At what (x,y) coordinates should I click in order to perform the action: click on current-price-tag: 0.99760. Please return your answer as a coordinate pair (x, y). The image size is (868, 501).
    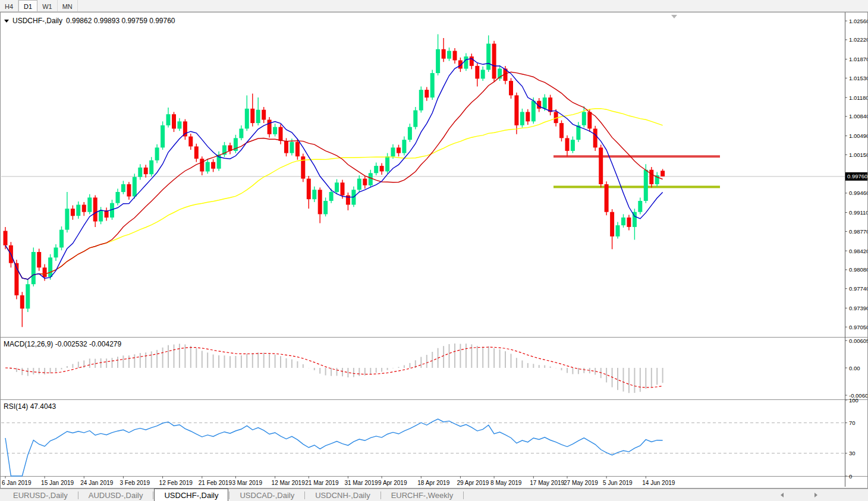
    Looking at the image, I should click on (856, 177).